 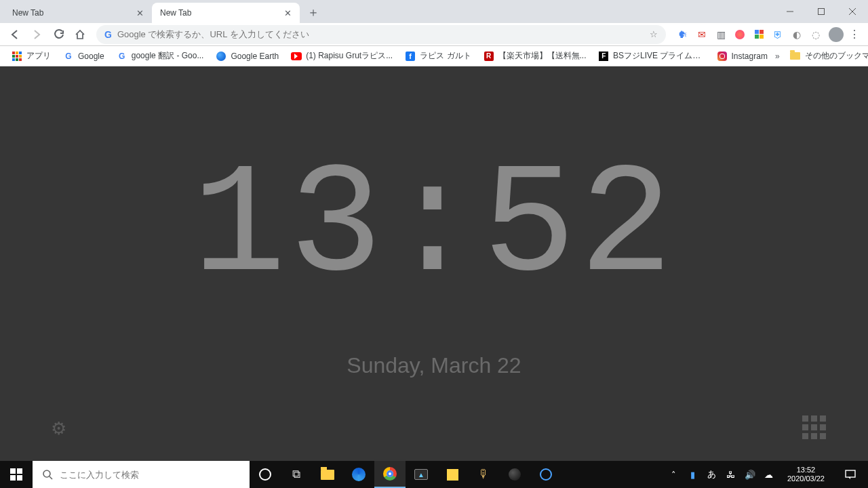 What do you see at coordinates (854, 35) in the screenshot?
I see `chrome-menu-button: ⋮` at bounding box center [854, 35].